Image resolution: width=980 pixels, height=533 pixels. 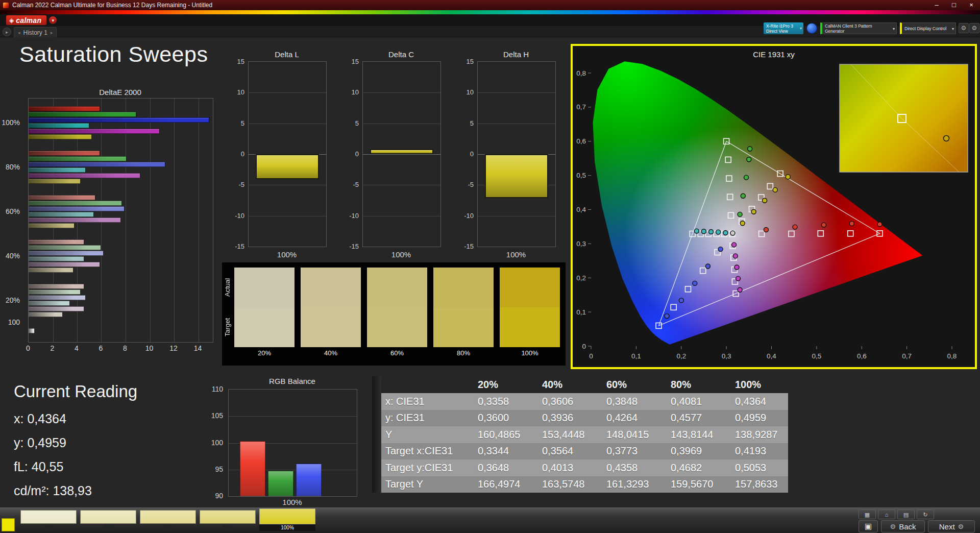 What do you see at coordinates (125, 348) in the screenshot?
I see `axis-tick-label: 8` at bounding box center [125, 348].